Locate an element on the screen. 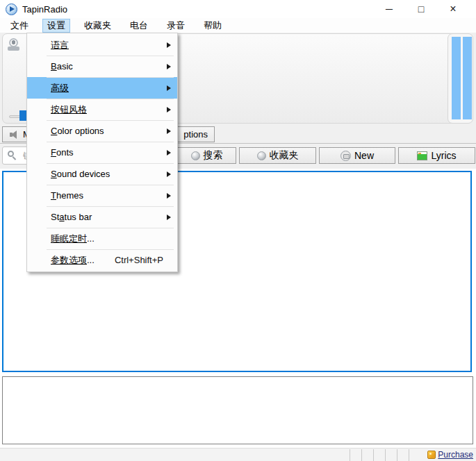 The height and width of the screenshot is (461, 476). favorites-button: 收藏夹 is located at coordinates (278, 156).